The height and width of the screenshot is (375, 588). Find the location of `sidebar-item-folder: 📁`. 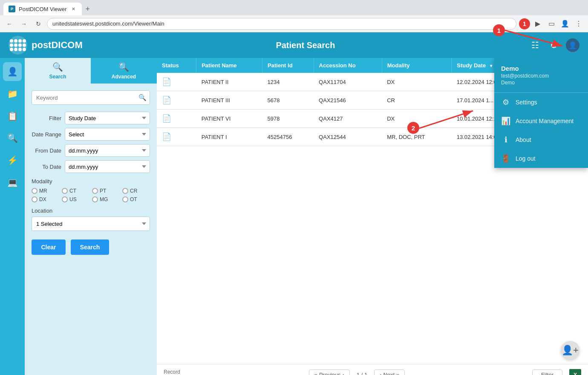

sidebar-item-folder: 📁 is located at coordinates (12, 94).